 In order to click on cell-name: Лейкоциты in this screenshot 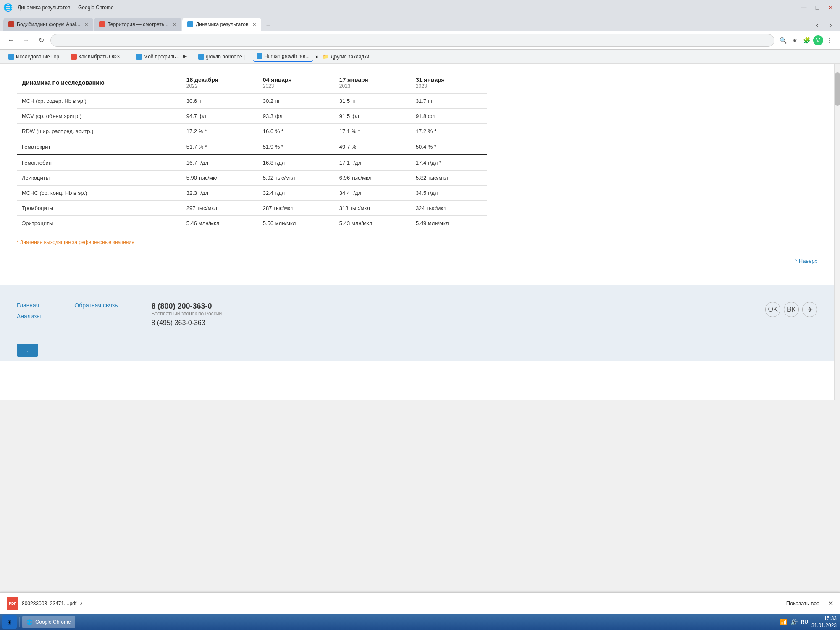, I will do `click(99, 178)`.